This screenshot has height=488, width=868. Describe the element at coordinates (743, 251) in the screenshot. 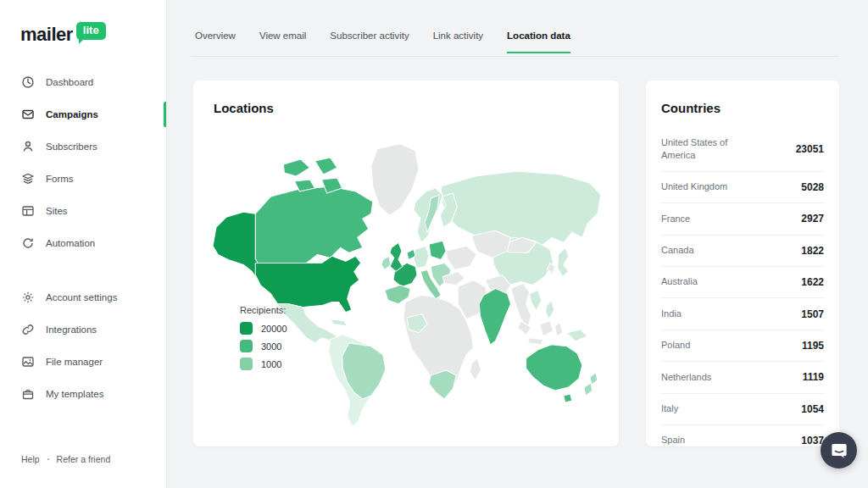

I see `country-row-canada: Canada1822` at that location.